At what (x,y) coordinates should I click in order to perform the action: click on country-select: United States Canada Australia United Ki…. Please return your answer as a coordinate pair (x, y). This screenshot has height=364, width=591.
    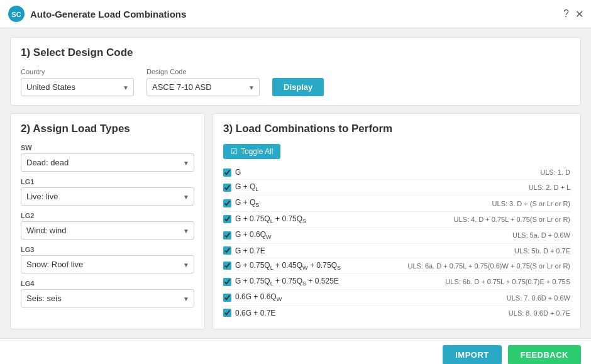
    Looking at the image, I should click on (77, 87).